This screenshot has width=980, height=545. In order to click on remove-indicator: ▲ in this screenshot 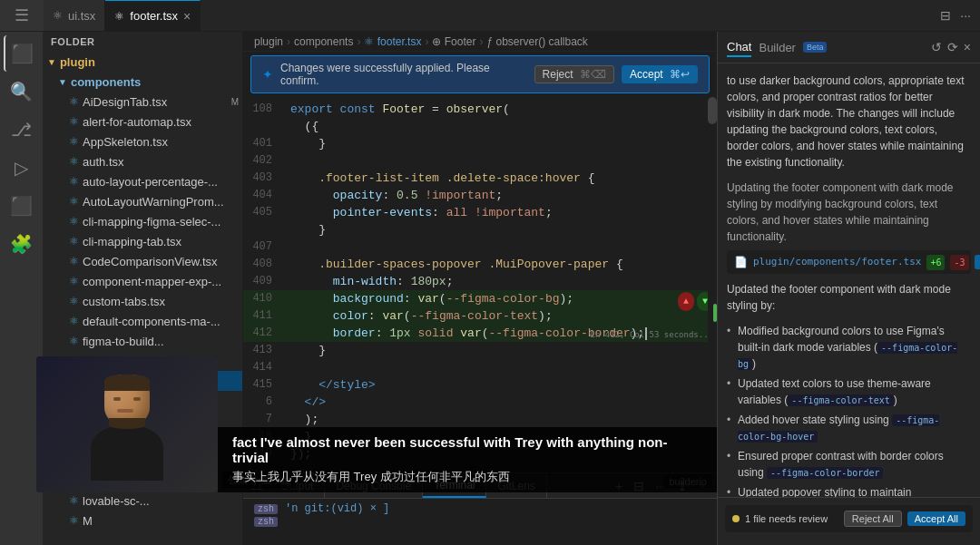, I will do `click(686, 301)`.